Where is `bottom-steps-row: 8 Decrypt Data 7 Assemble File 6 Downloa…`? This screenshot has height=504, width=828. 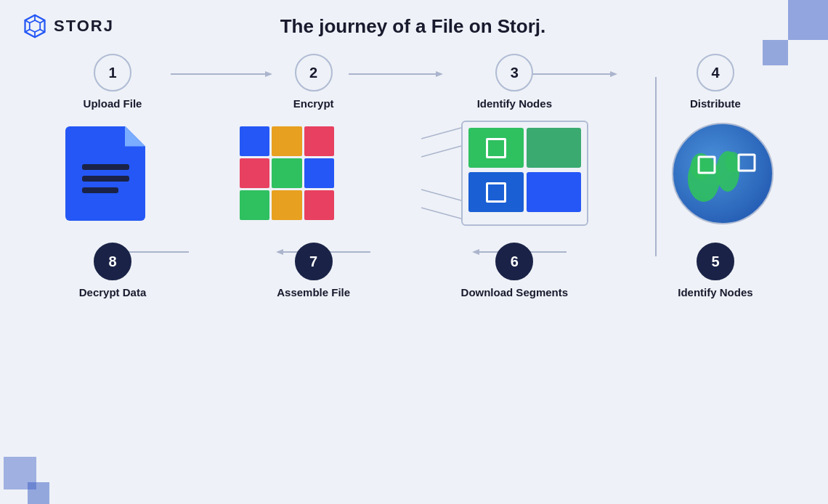
bottom-steps-row: 8 Decrypt Data 7 Assemble File 6 Downloa… is located at coordinates (414, 265).